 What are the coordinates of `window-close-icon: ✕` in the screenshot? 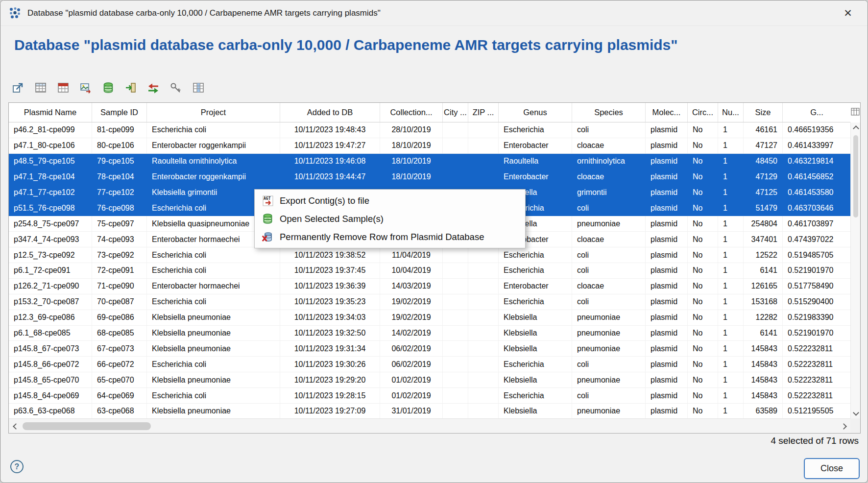 It's located at (848, 13).